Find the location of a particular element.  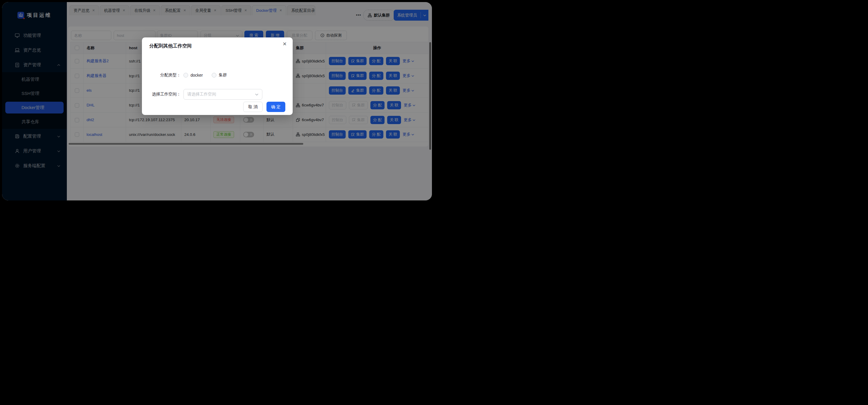

workspace-row: 选择工作空间： 请选择工作空间 is located at coordinates (202, 94).